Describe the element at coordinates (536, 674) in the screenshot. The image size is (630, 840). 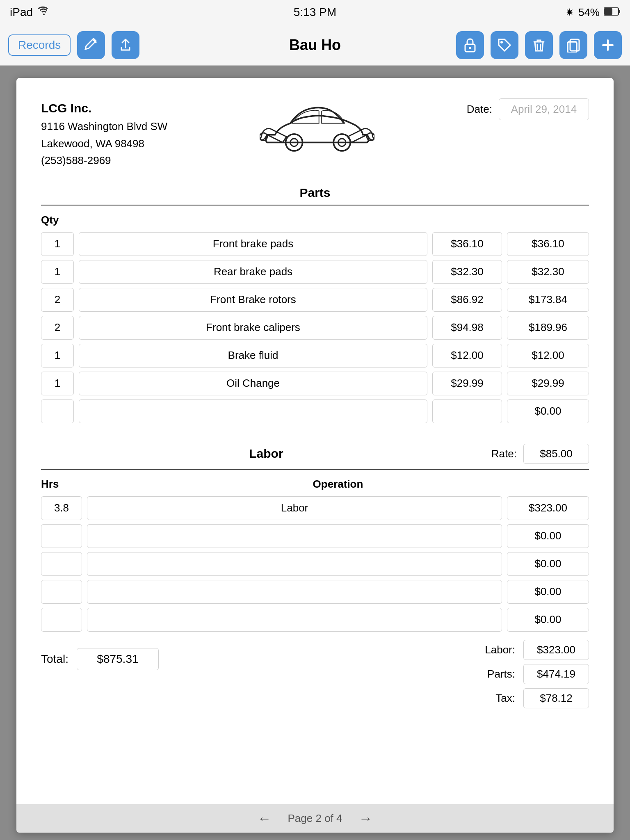
I see `parts-summary-row: Parts: $474.19` at that location.